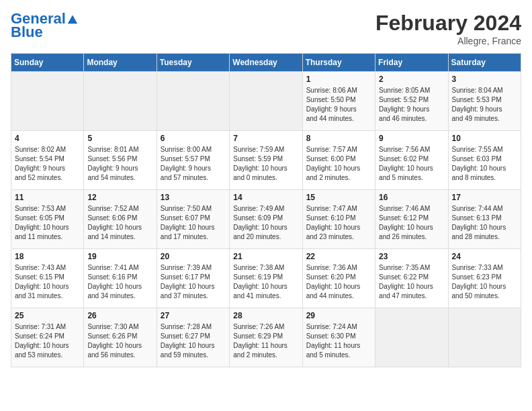 The image size is (532, 411). I want to click on page-header: General Blue February 2024 Allegre, Fran…, so click(266, 28).